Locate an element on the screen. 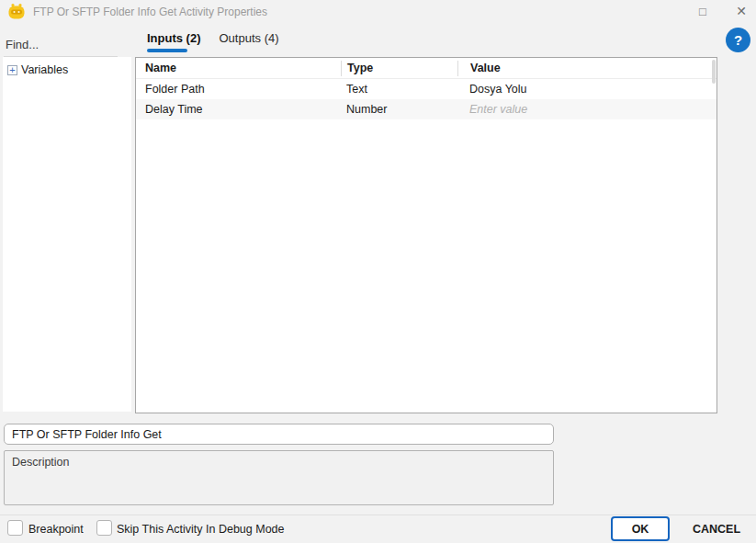 The width and height of the screenshot is (756, 543). maximize-icon: □ is located at coordinates (703, 11).